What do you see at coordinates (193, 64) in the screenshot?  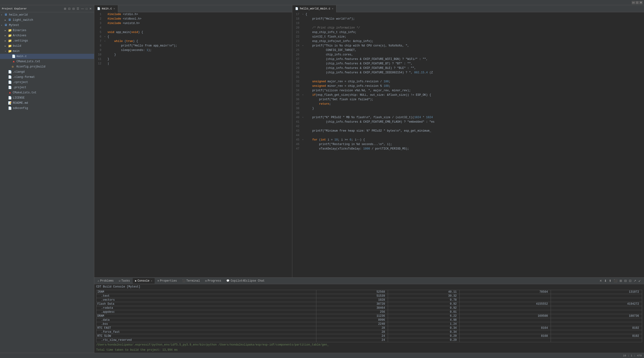 I see `code-line-12: 12|` at bounding box center [193, 64].